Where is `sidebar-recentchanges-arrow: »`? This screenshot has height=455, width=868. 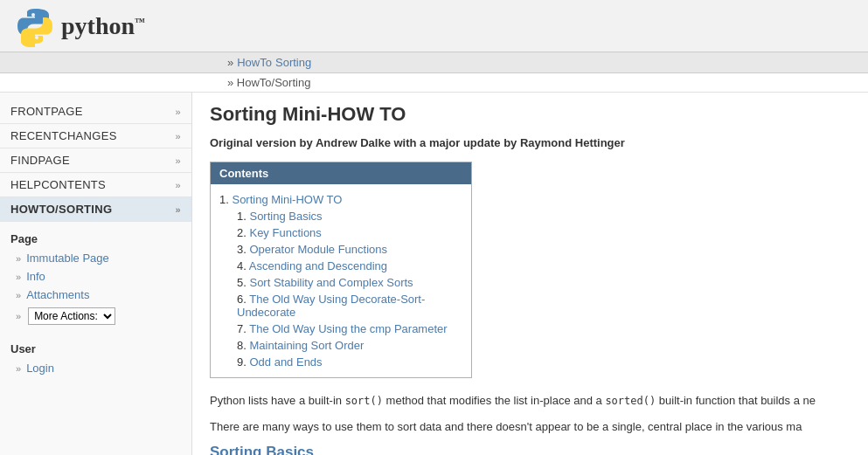
sidebar-recentchanges-arrow: » is located at coordinates (178, 136).